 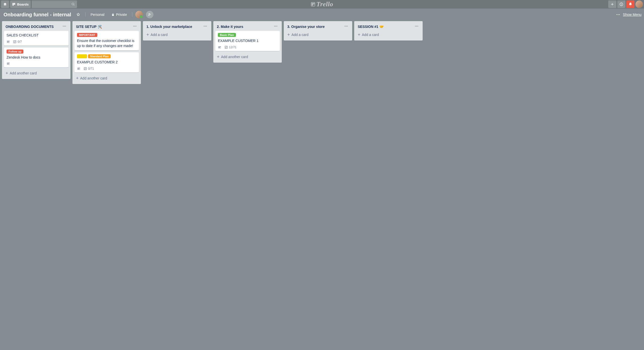 What do you see at coordinates (371, 27) in the screenshot?
I see `list-title: SESSION #1🤝` at bounding box center [371, 27].